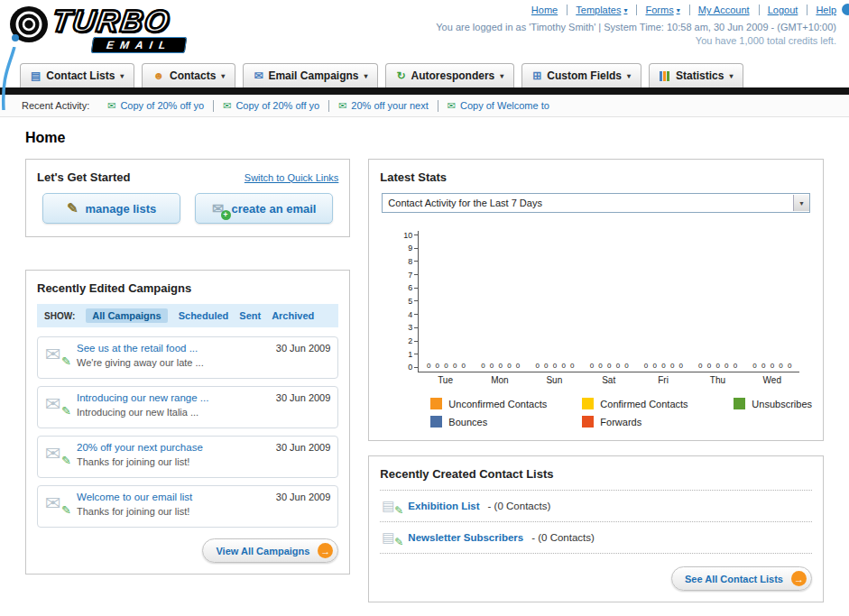  What do you see at coordinates (78, 76) in the screenshot?
I see `nav-tab-contact-lists: ▤ Contact Lists ▾` at bounding box center [78, 76].